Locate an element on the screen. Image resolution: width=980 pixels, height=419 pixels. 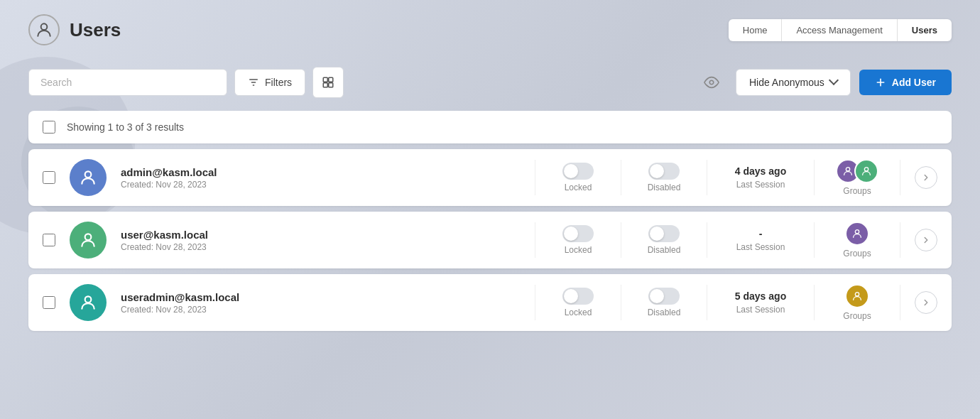
session-2: - Last Session is located at coordinates (761, 240).